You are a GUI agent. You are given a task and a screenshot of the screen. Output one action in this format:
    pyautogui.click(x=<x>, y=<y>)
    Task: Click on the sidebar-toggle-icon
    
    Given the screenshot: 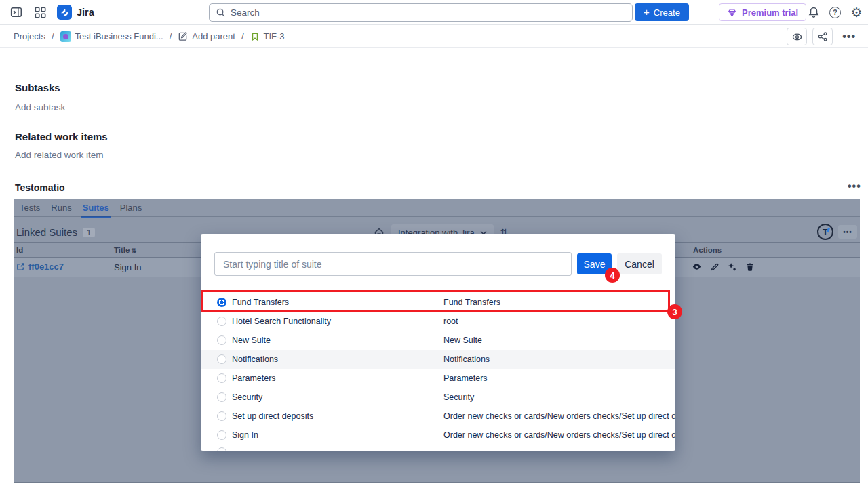 What is the action you would take?
    pyautogui.click(x=16, y=12)
    